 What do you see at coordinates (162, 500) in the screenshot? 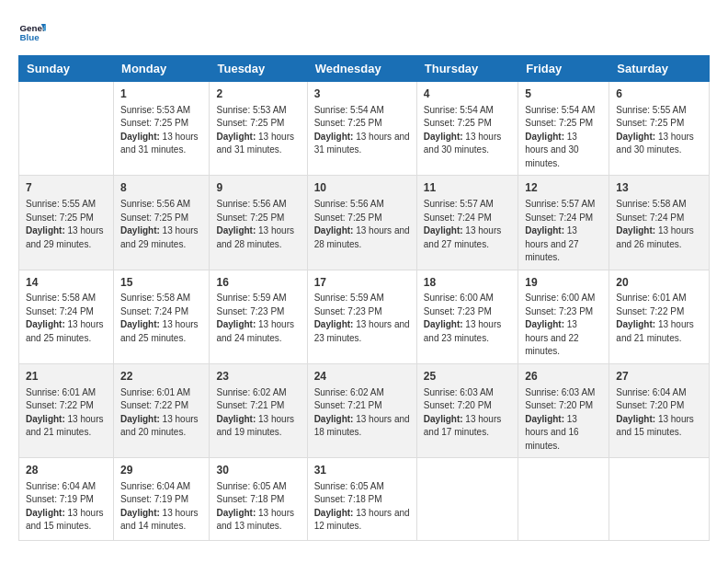
I see `calendar-cell: 29Sunrise: 6:04 AMSunset: 7:19 PMDayligh…` at bounding box center [162, 500].